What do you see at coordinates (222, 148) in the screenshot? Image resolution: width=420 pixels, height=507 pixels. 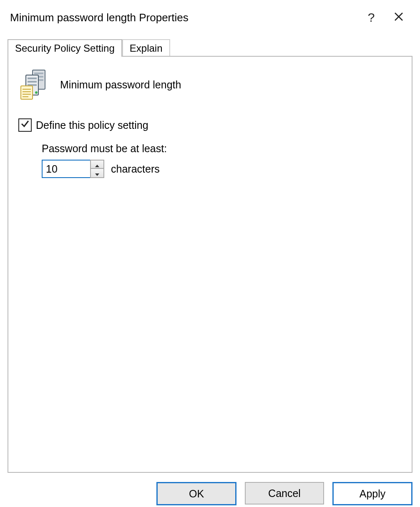 I see `password-min-label: Password must be at least:` at bounding box center [222, 148].